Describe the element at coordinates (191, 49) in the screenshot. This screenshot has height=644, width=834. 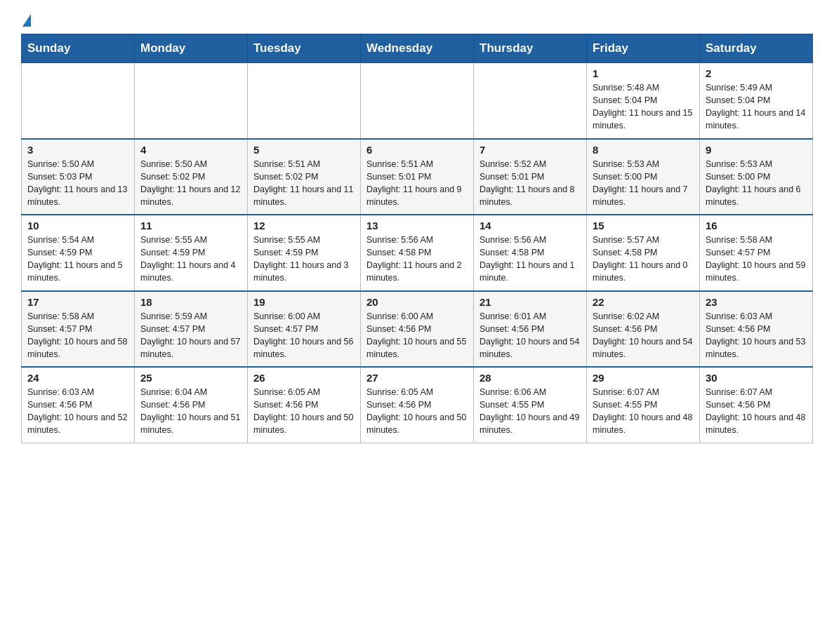
I see `header-monday: Monday` at that location.